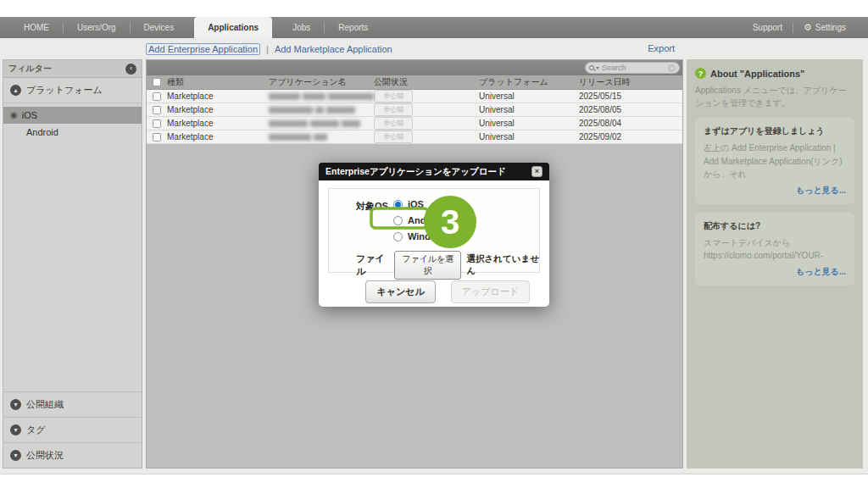 The image size is (868, 488). I want to click on filter-item-android-label: Android, so click(42, 132).